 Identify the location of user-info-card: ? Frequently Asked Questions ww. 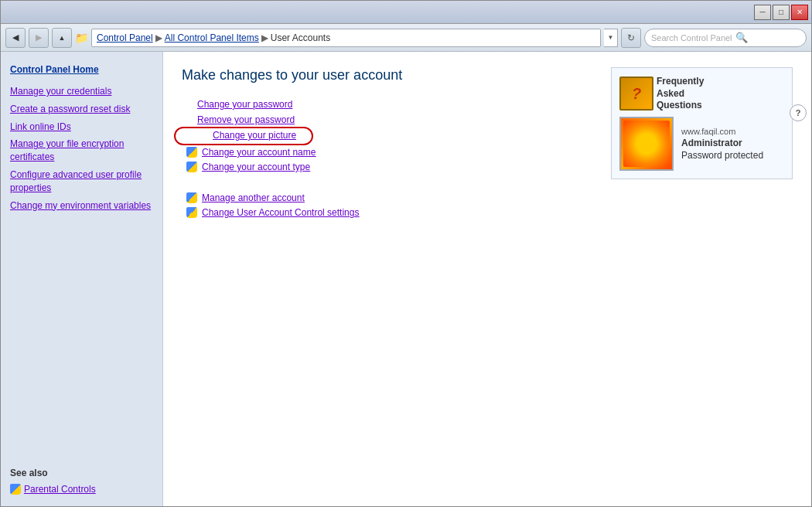
(702, 124).